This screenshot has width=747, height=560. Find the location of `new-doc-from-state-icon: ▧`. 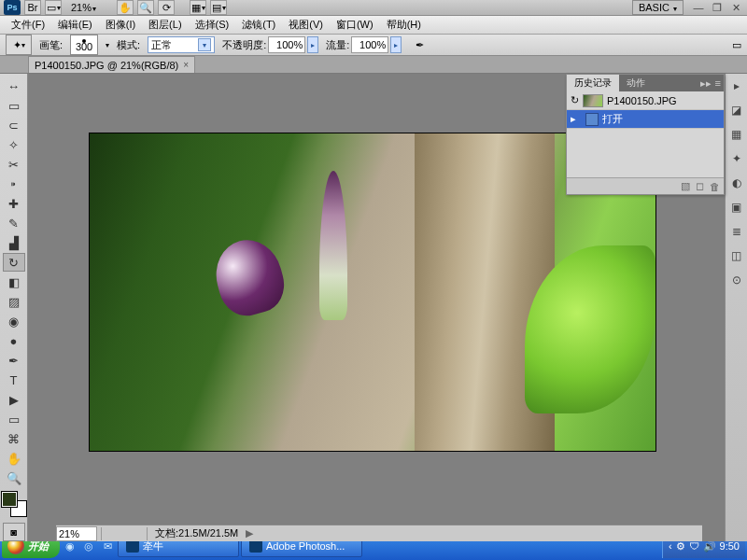

new-doc-from-state-icon: ▧ is located at coordinates (685, 187).